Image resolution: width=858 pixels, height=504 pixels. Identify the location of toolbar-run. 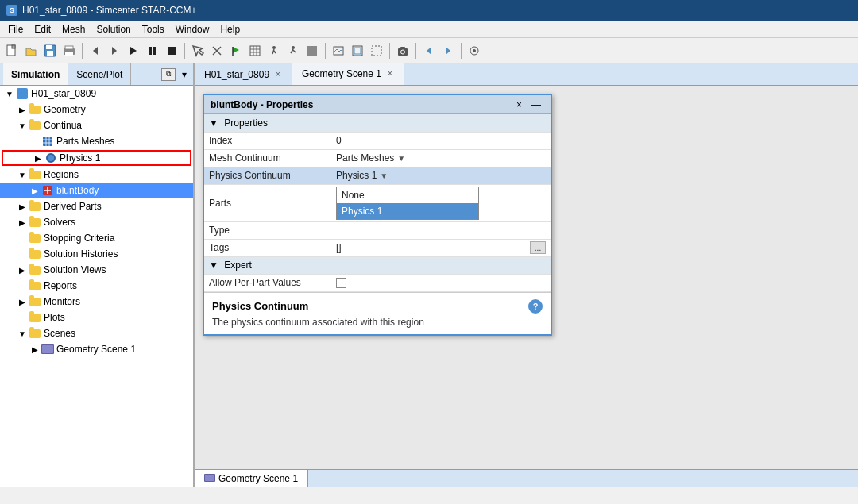
(133, 51).